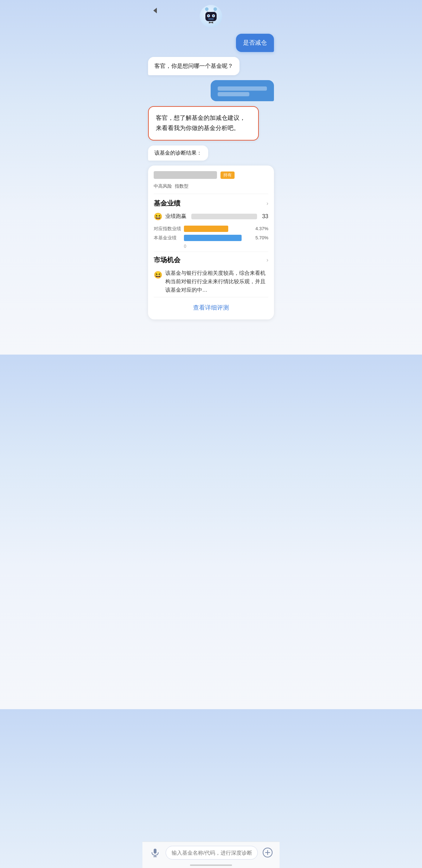 The image size is (422, 868). I want to click on bot-bubble-1: 客官，你是想问哪一个基金呢？, so click(194, 66).